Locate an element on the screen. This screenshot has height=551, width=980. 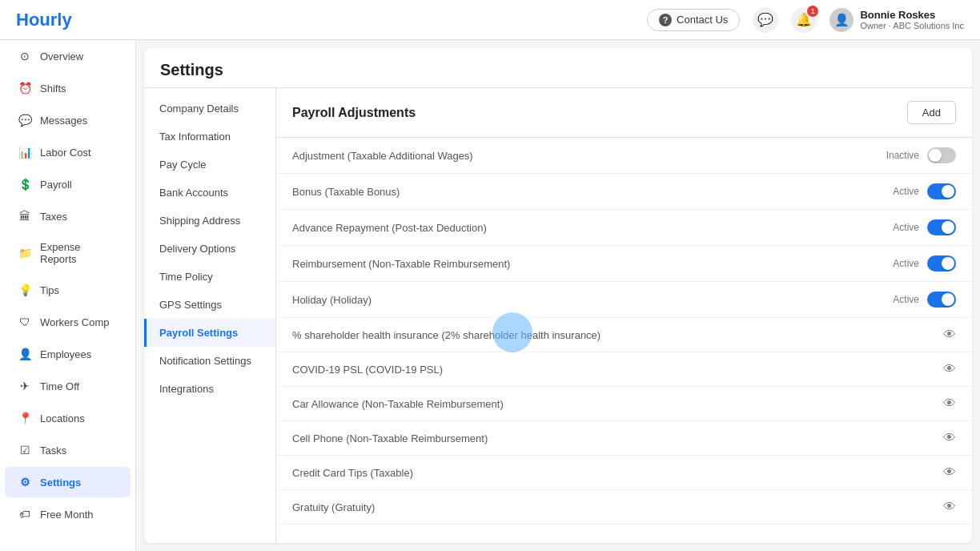
sidebar-item-expense-reports: 📁Expense Reports is located at coordinates (67, 253).